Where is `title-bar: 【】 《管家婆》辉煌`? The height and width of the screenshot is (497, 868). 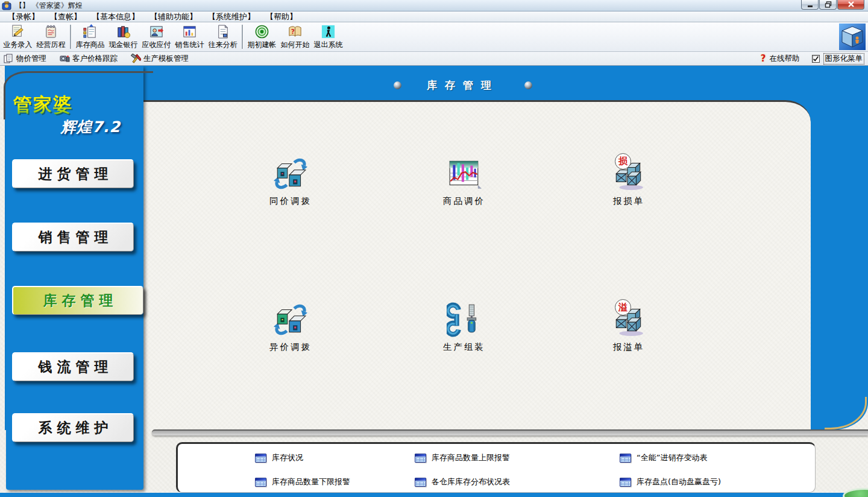
title-bar: 【】 《管家婆》辉煌 is located at coordinates (434, 6).